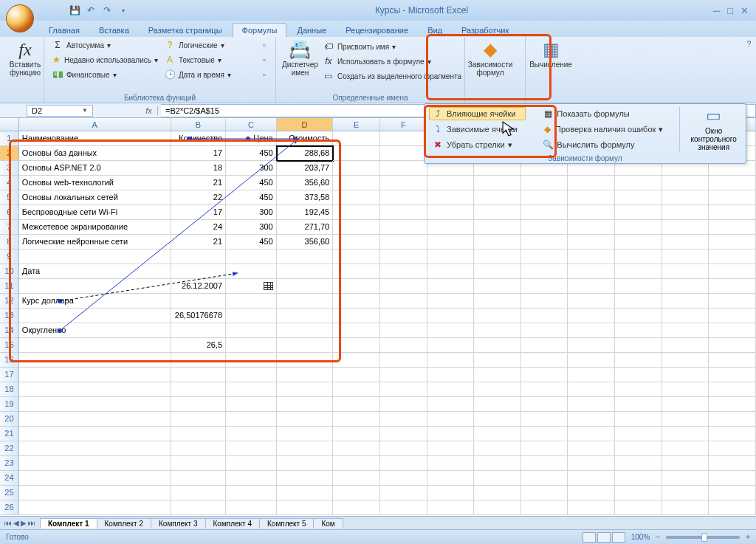  I want to click on sheet-tab-2: Комплект 2, so click(124, 523).